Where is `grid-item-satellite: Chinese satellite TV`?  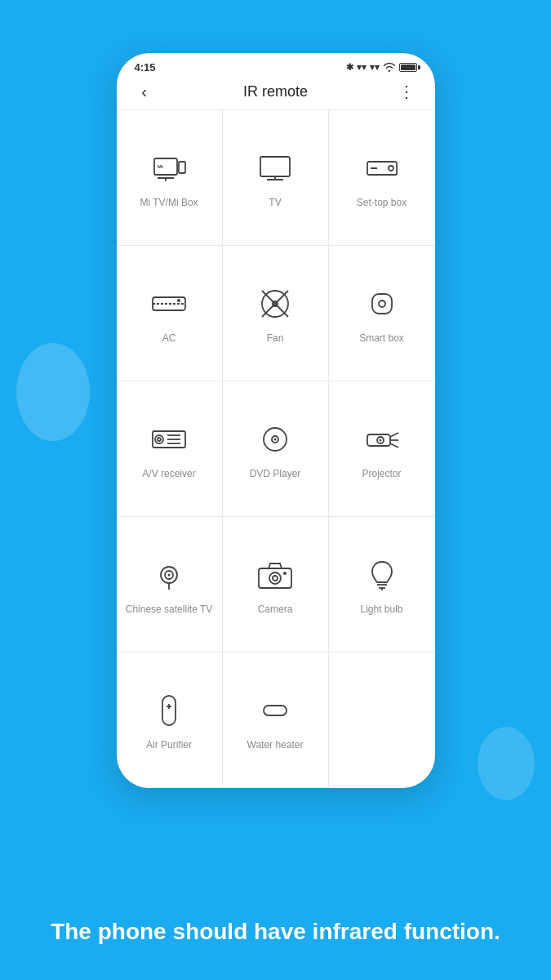
grid-item-satellite: Chinese satellite TV is located at coordinates (170, 585).